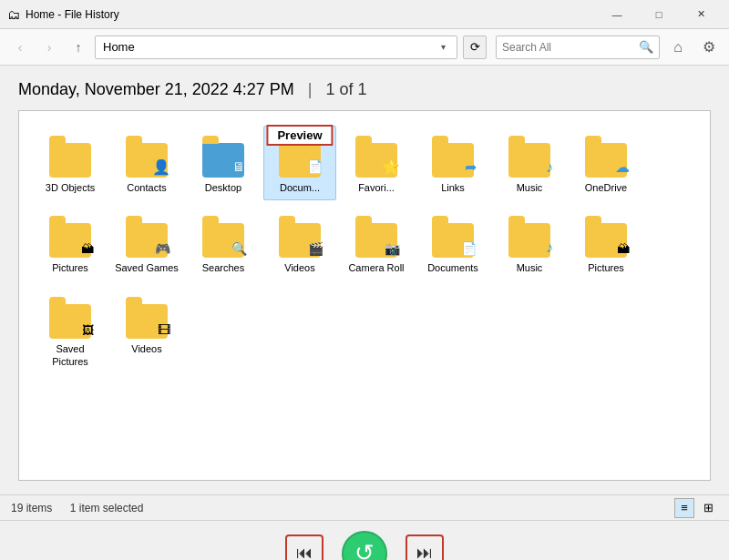  What do you see at coordinates (530, 188) in the screenshot?
I see `file-label-music: Music` at bounding box center [530, 188].